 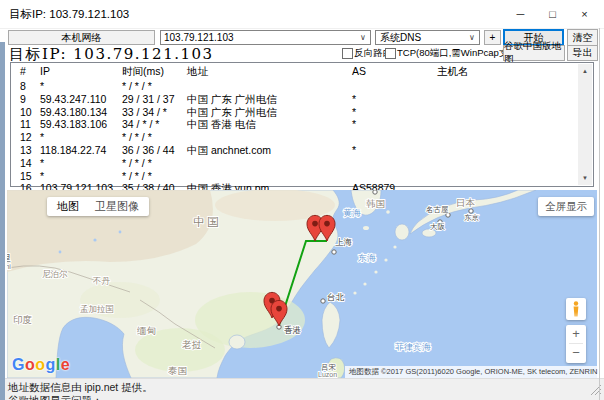 I want to click on map-land-jeju, so click(x=366, y=228).